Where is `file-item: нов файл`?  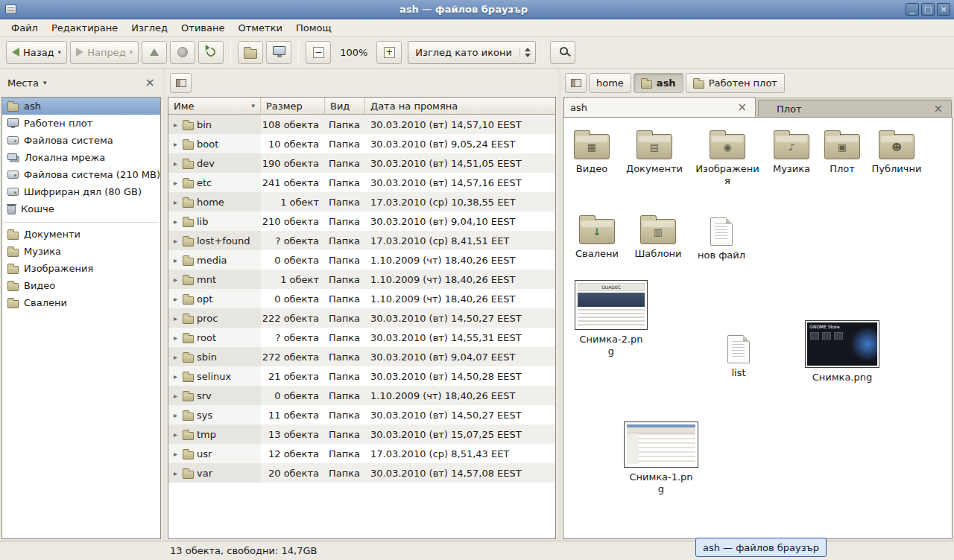 file-item: нов файл is located at coordinates (721, 238).